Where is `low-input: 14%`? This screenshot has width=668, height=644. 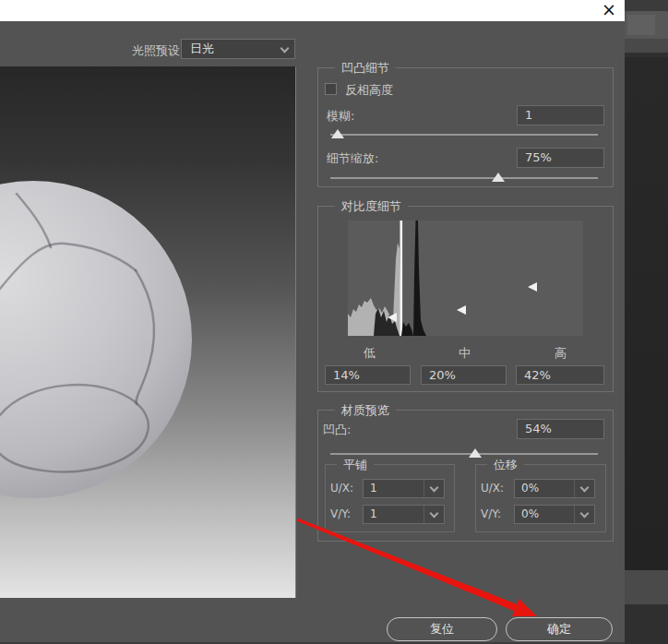
low-input: 14% is located at coordinates (367, 375).